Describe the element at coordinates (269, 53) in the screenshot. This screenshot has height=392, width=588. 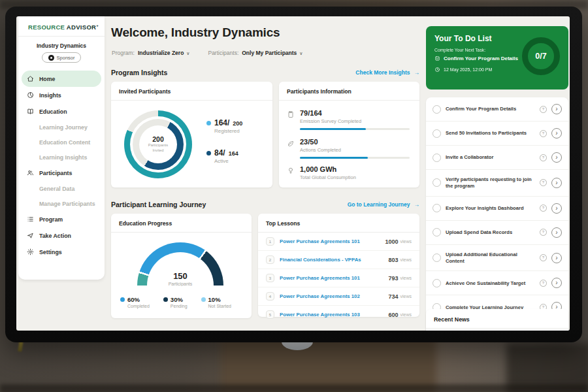
I see `participants-filter-value: Only My Participants` at that location.